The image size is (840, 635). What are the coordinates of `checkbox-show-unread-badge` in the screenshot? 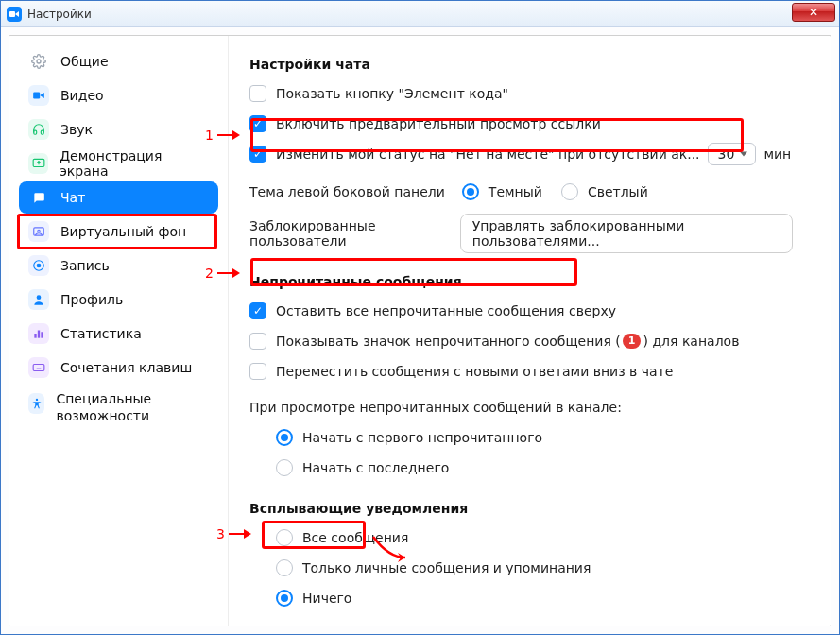 It's located at (258, 341).